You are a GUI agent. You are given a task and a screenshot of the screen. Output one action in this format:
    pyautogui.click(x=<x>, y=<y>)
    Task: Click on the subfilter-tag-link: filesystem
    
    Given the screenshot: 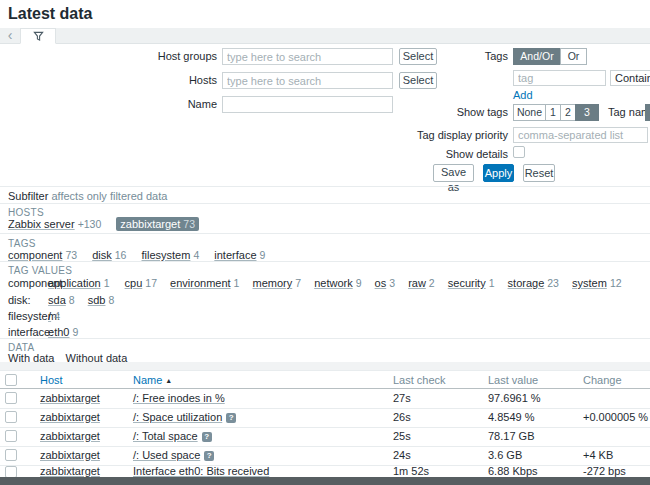 What is the action you would take?
    pyautogui.click(x=166, y=255)
    